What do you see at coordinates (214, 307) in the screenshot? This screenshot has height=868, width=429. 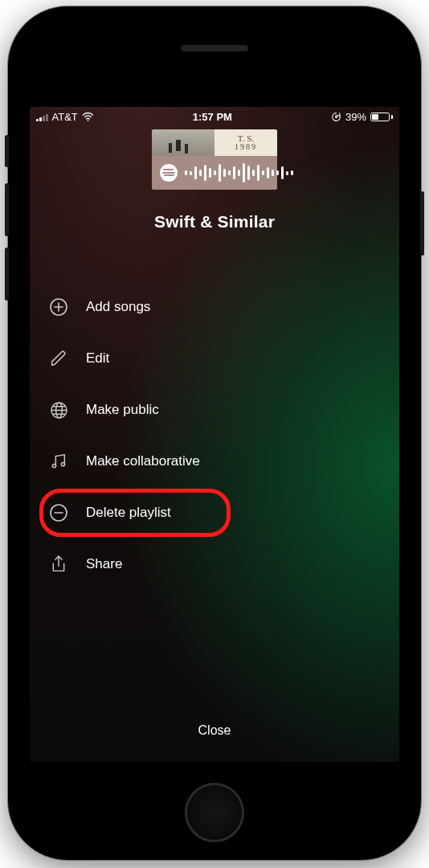 I see `add-songs-button: Add songs` at bounding box center [214, 307].